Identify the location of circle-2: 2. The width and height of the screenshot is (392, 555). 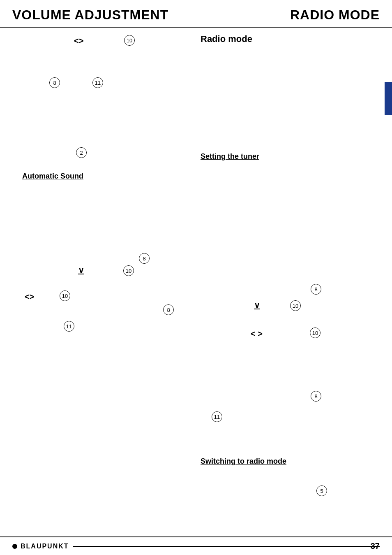
(81, 153).